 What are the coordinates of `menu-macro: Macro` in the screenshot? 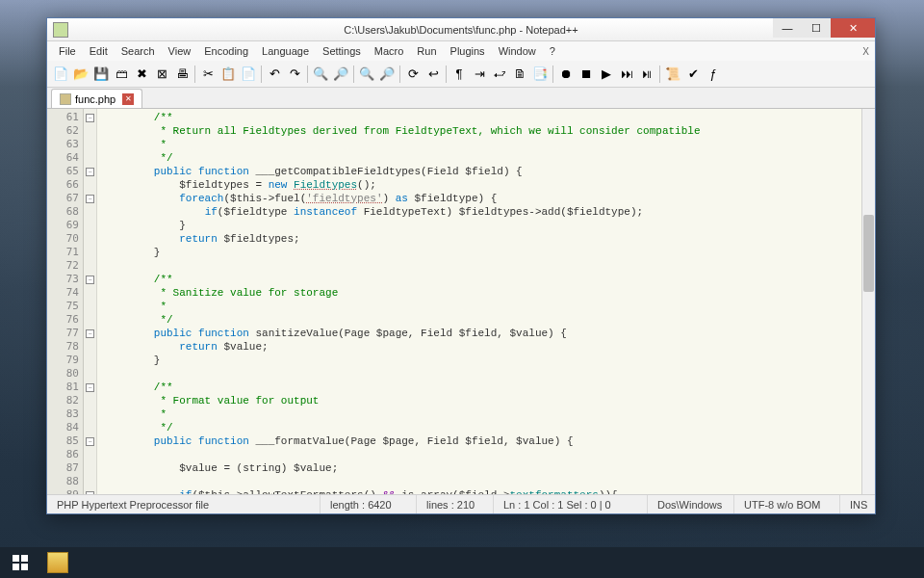 It's located at (389, 51).